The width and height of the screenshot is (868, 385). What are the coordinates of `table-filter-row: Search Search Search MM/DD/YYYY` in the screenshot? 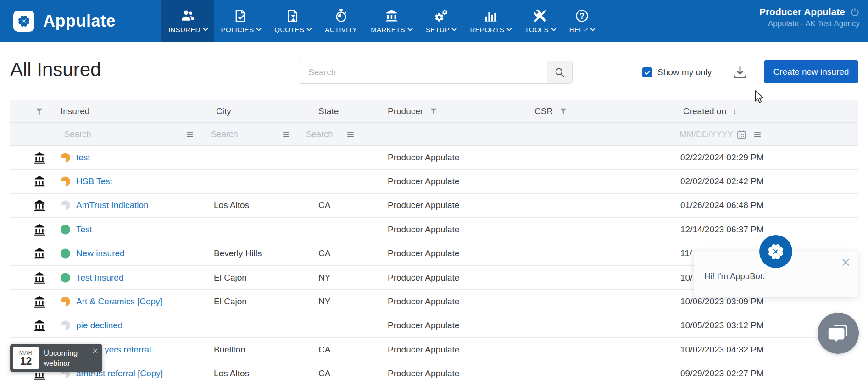 It's located at (434, 134).